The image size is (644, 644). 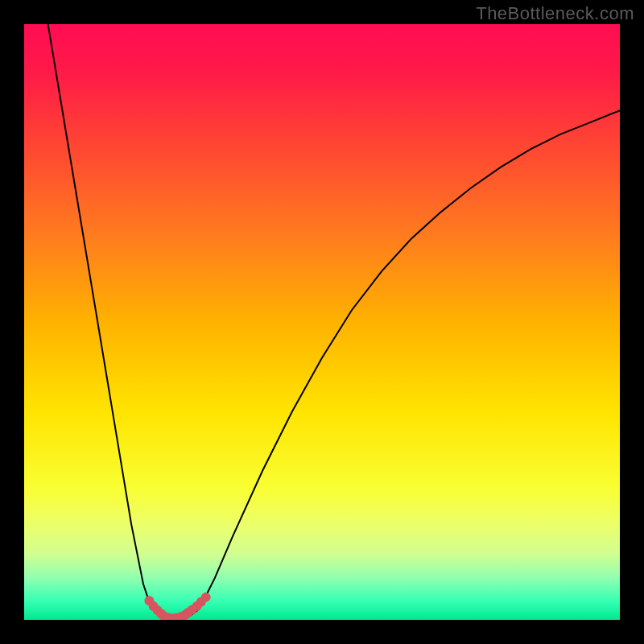 I want to click on highlight-dot, so click(x=206, y=597).